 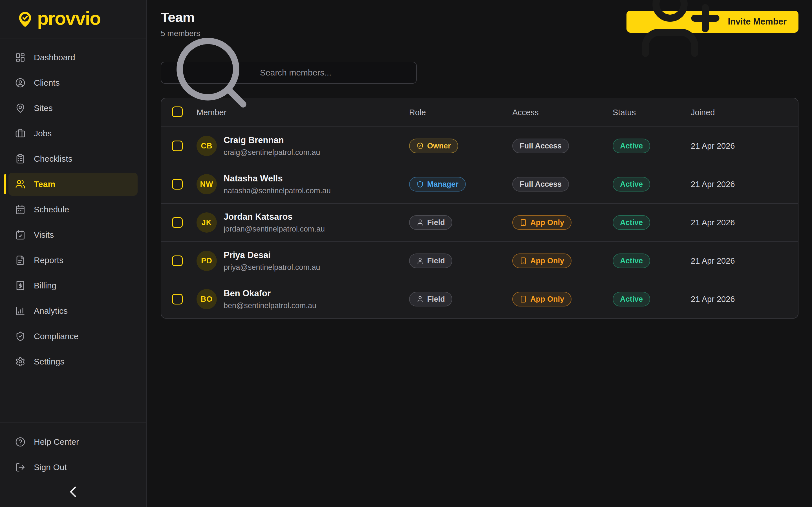 What do you see at coordinates (420, 146) in the screenshot?
I see `shield-check-small-icon` at bounding box center [420, 146].